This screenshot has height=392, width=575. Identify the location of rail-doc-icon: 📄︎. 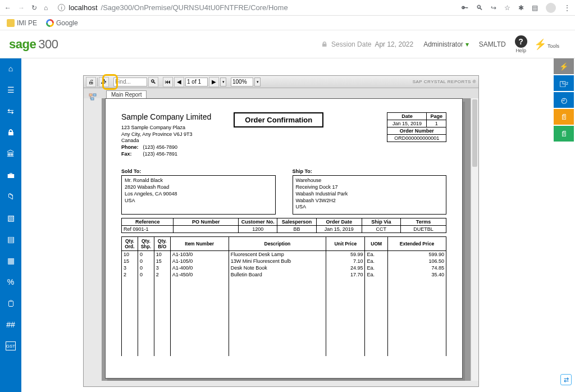
(564, 117).